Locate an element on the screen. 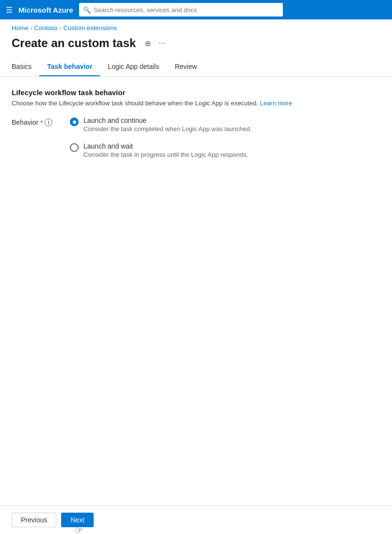  radio-launch-continue-title: Launch and continue is located at coordinates (168, 120).